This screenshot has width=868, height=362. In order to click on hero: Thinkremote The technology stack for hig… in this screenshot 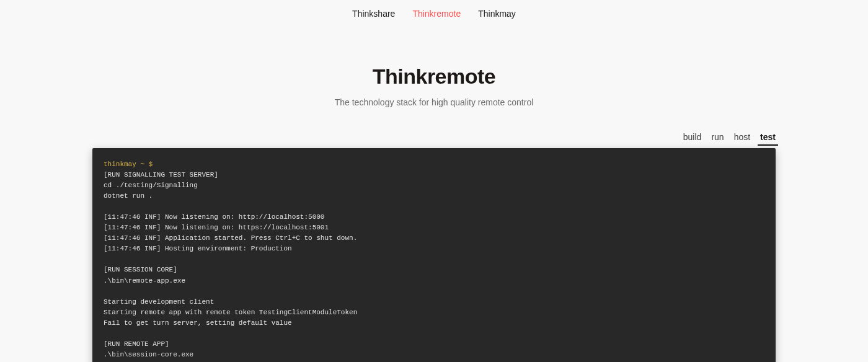, I will do `click(434, 86)`.